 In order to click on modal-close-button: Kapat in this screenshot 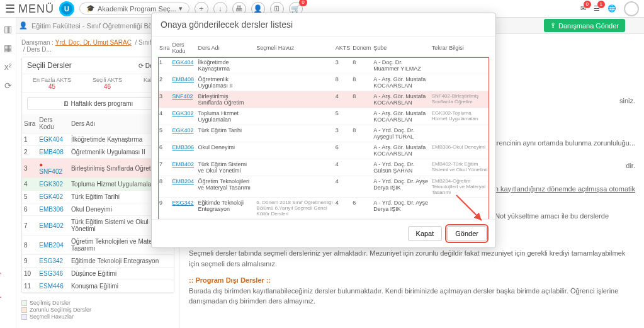, I will do `click(426, 234)`.